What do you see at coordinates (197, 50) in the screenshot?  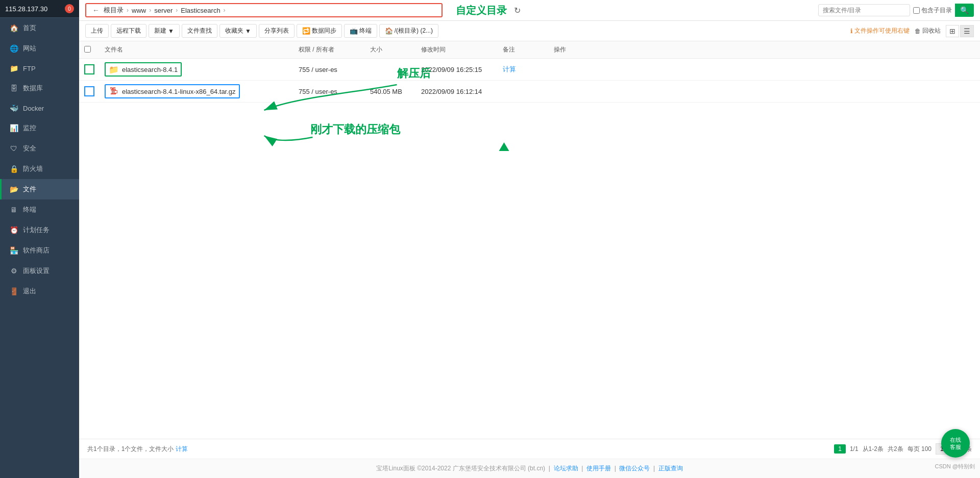 I see `col-header-name: 文件名` at bounding box center [197, 50].